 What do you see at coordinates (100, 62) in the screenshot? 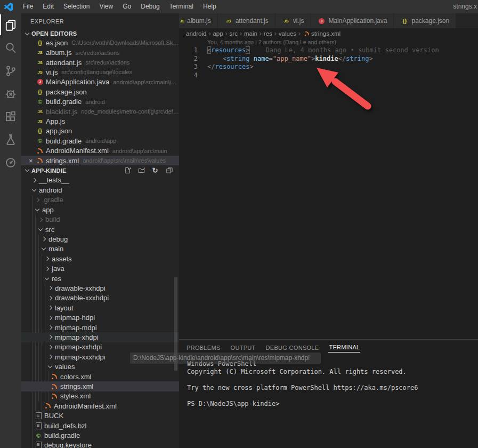
I see `open-editor-item: attendant.js src\redux\actions` at bounding box center [100, 62].